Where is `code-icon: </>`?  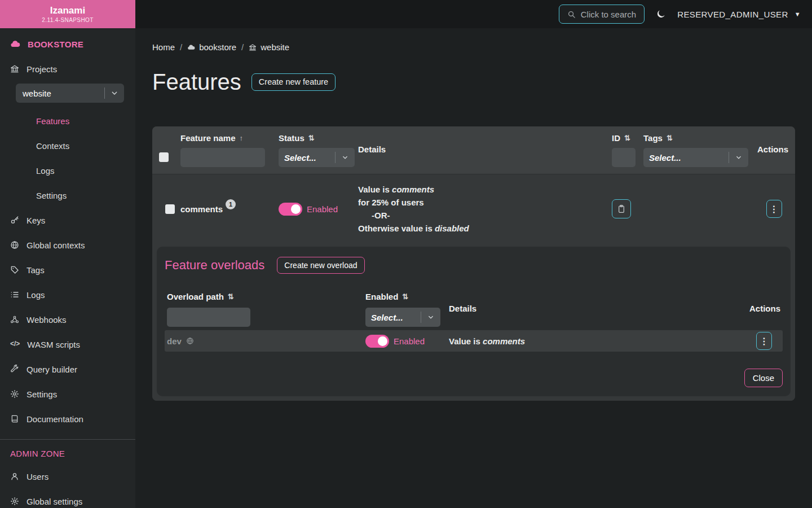
code-icon: </> is located at coordinates (15, 344).